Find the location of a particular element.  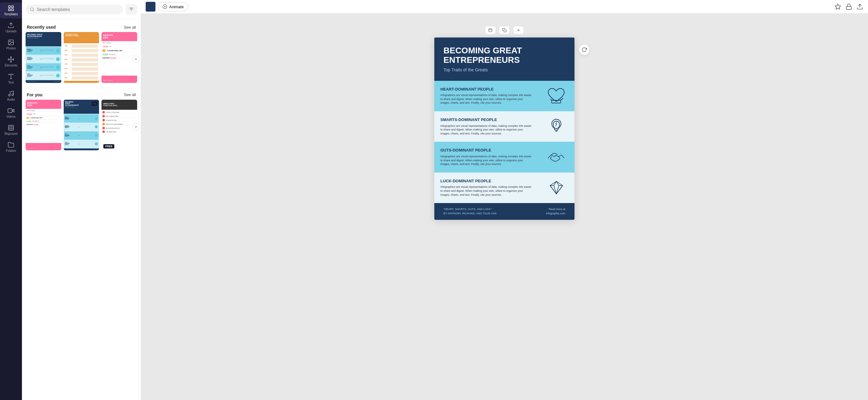

color-swatch is located at coordinates (150, 7).